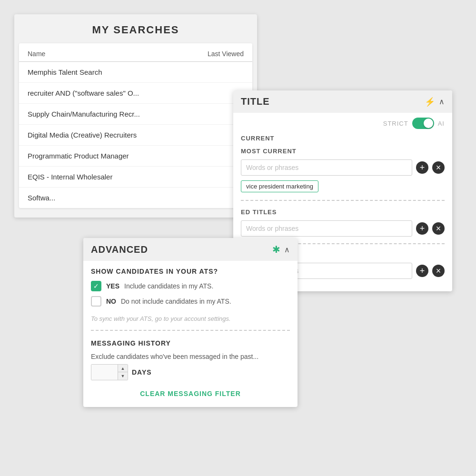 The height and width of the screenshot is (476, 476). I want to click on lightning-icon: ⚡, so click(430, 102).